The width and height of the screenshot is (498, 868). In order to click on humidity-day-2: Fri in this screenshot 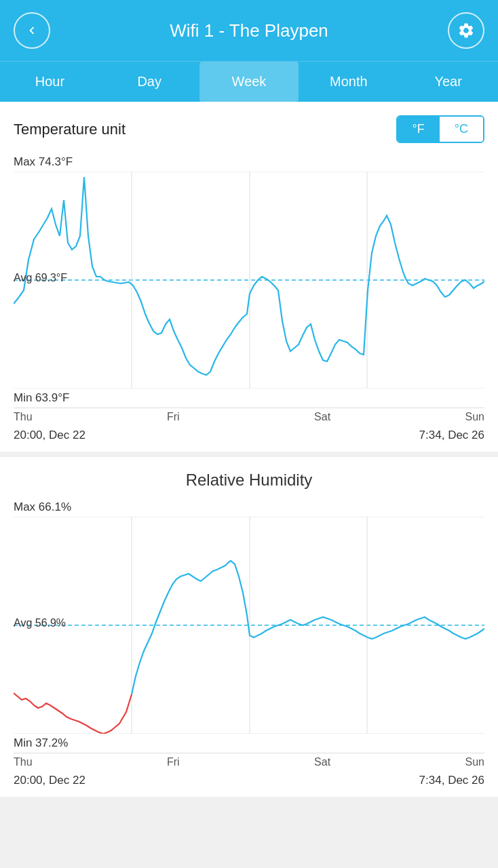, I will do `click(174, 762)`.